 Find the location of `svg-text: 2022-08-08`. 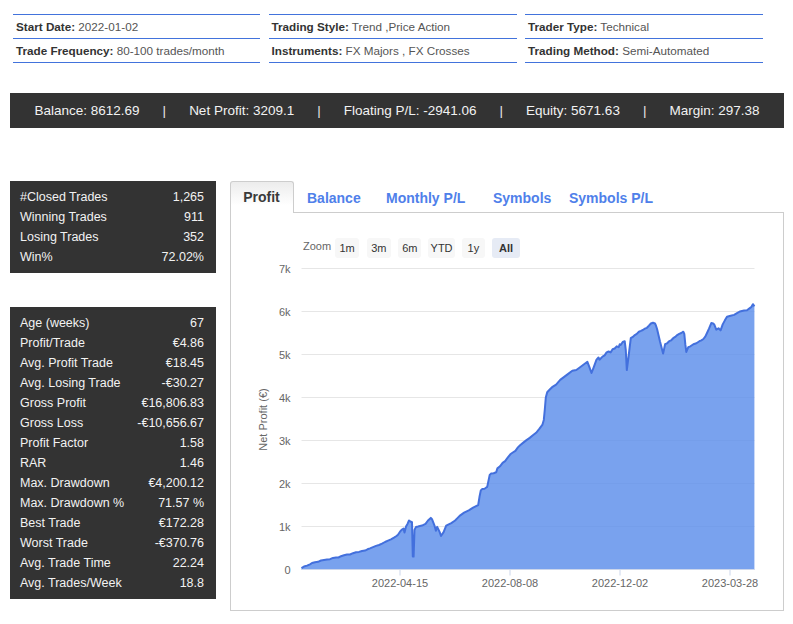

svg-text: 2022-08-08 is located at coordinates (510, 583).